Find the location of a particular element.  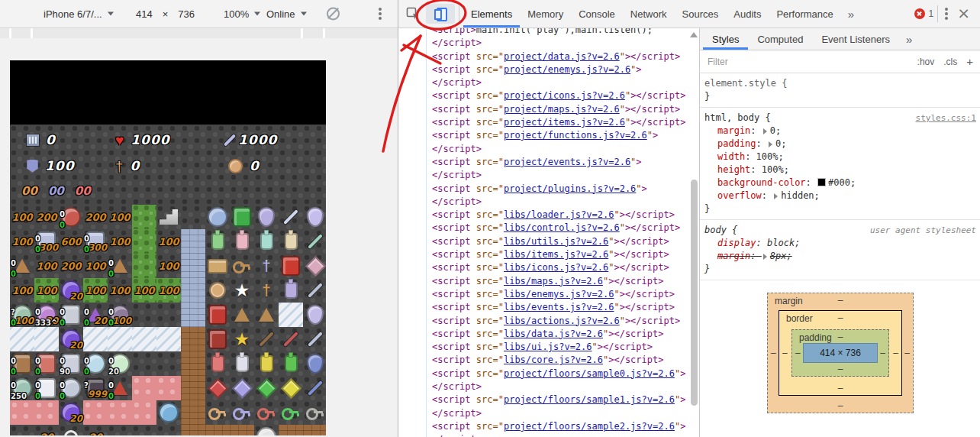

map-tile: 600 is located at coordinates (71, 241).